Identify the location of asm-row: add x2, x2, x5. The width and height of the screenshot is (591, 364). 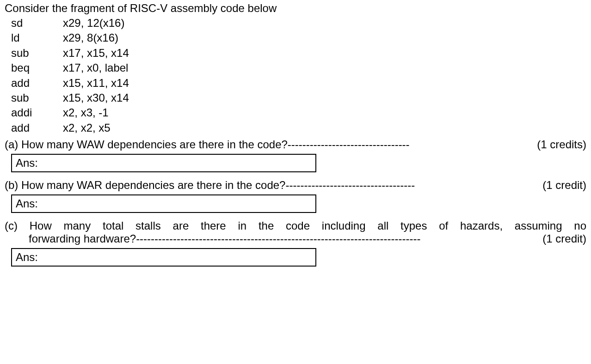
(70, 128).